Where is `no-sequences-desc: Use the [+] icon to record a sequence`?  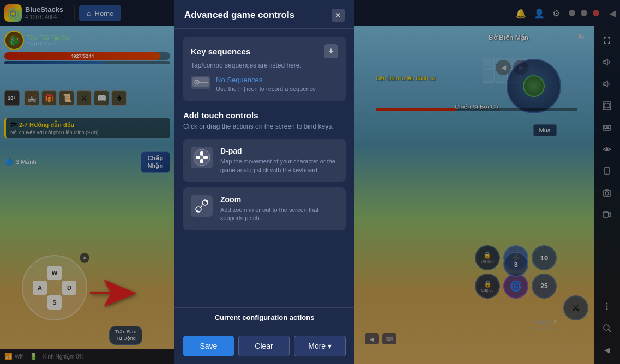
no-sequences-desc: Use the [+] icon to record a sequence is located at coordinates (266, 89).